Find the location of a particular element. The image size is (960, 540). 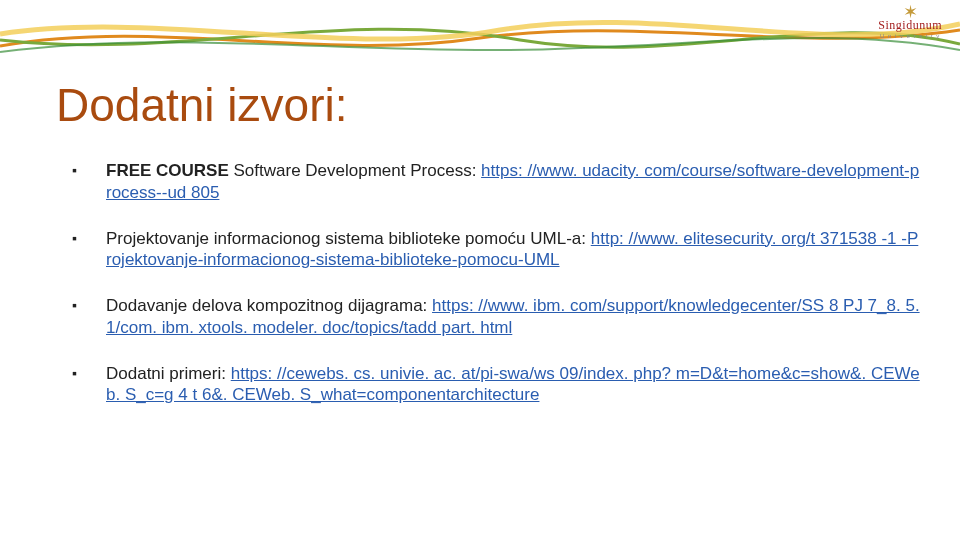

item-plain-text: Dodatni primeri: is located at coordinates (168, 374).